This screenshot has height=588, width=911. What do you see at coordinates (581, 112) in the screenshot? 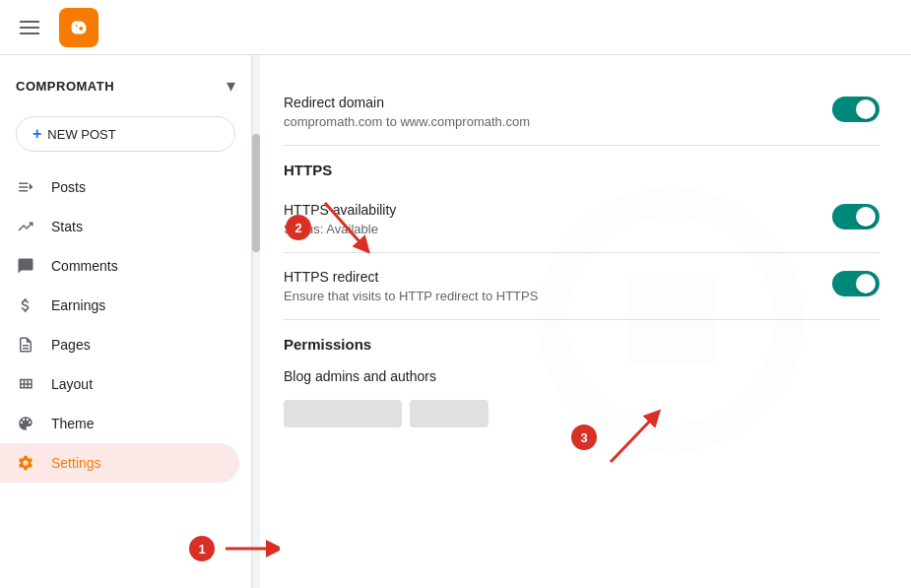
I see `redirect-domain-section: Redirect domain compromath.com to www.co…` at bounding box center [581, 112].